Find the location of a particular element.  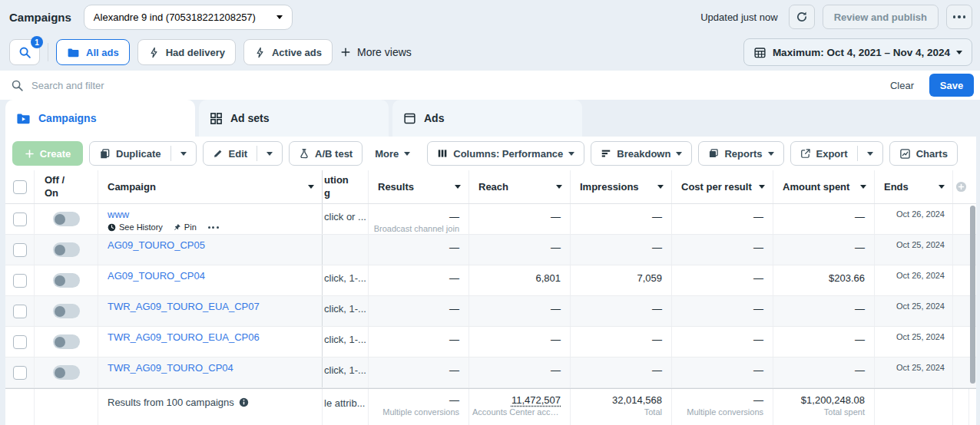

charts-button: Charts is located at coordinates (923, 153).